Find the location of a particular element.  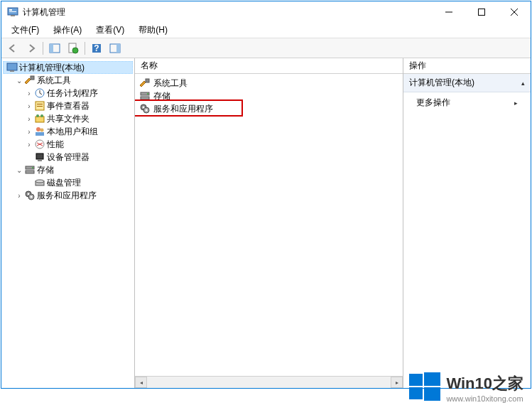

actions-header: 操作 is located at coordinates (467, 66).